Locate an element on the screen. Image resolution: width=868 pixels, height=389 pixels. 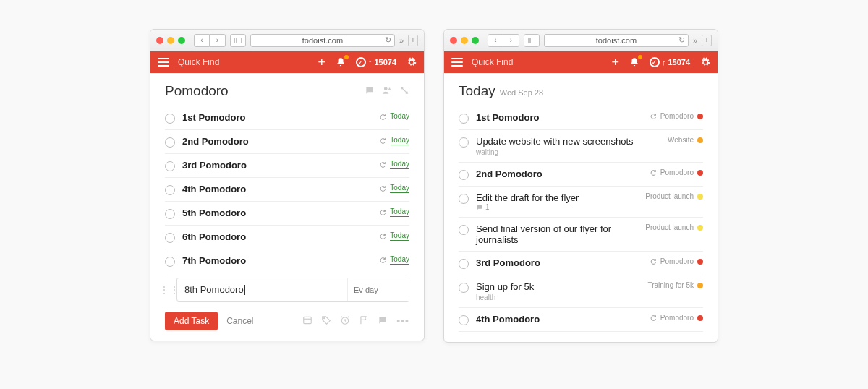
drag-handle-icon: ⋮⋮ is located at coordinates (169, 290).